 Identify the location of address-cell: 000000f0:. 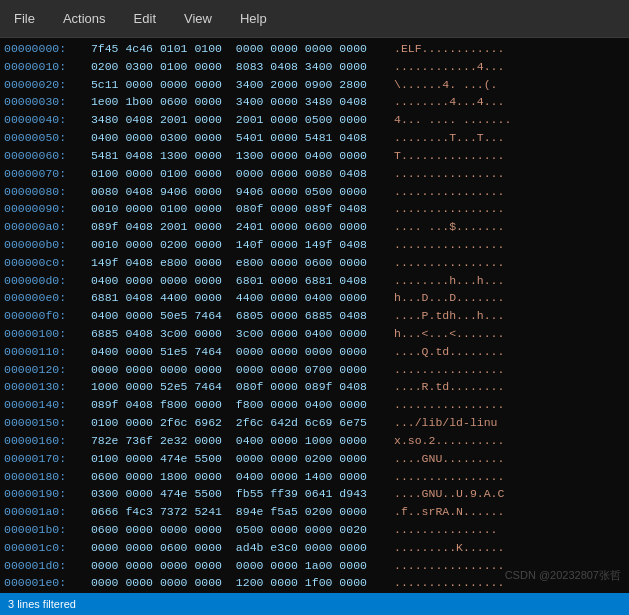
(44, 316).